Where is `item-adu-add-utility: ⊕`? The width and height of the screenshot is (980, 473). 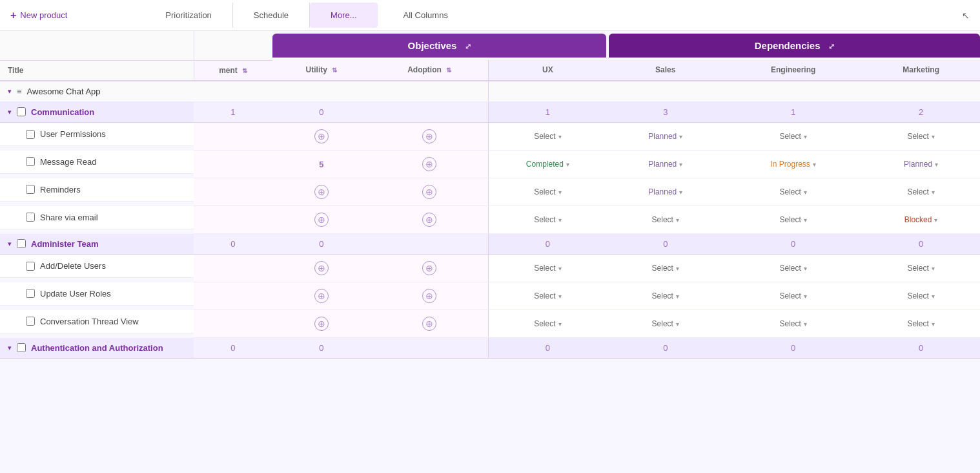
item-adu-add-utility: ⊕ is located at coordinates (322, 268).